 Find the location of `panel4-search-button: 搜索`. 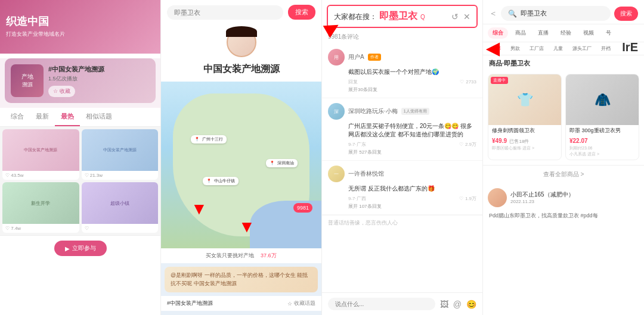

panel4-search-button: 搜索 is located at coordinates (626, 14).